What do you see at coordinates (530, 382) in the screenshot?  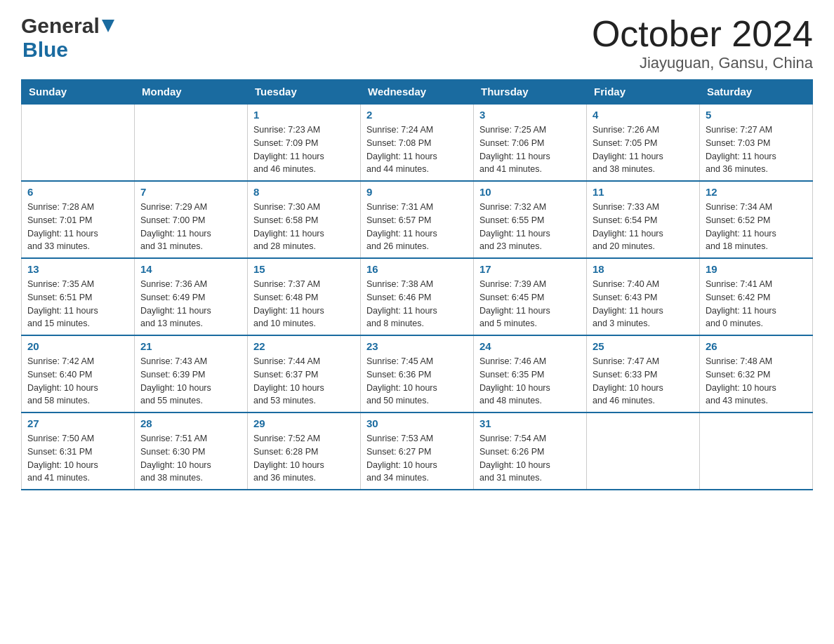 I see `day-info: Sunrise: 7:46 AMSunset: 6:35 PMDaylight:…` at bounding box center [530, 382].